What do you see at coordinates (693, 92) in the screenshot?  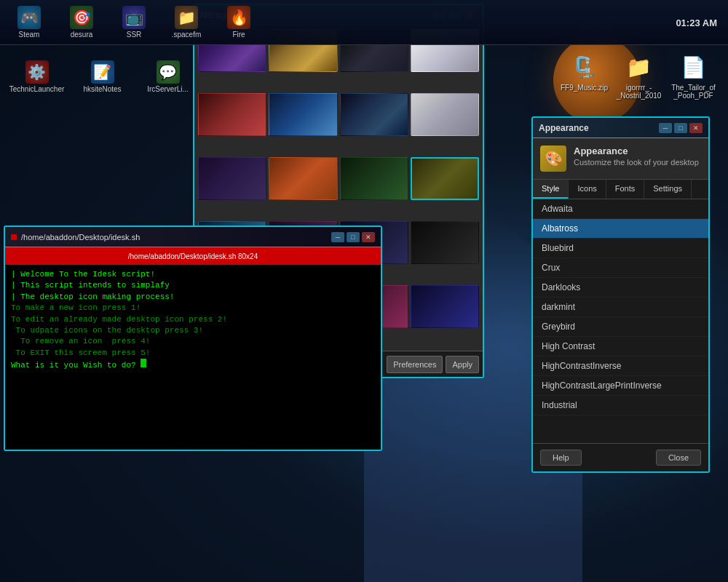 I see `tailor-file-label: The_Tailor_of_Pooh_PDF` at bounding box center [693, 92].